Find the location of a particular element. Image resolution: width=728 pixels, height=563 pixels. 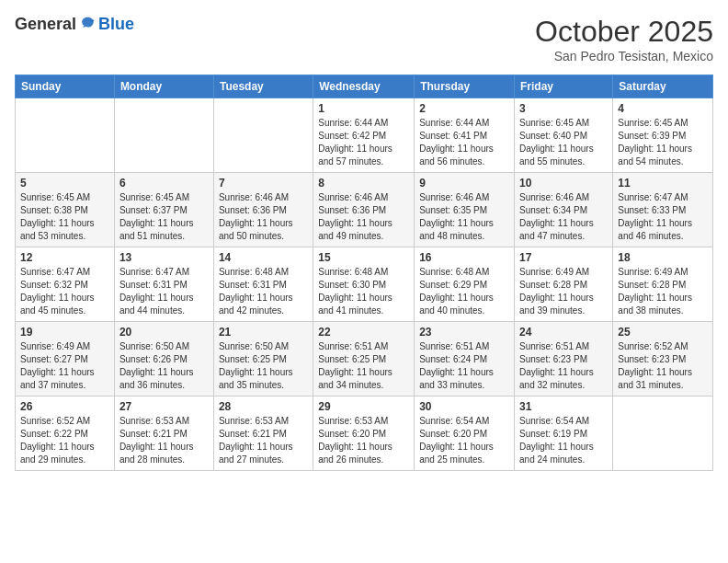

day-info: Sunrise: 6:50 AM Sunset: 6:25 PM Dayligh… is located at coordinates (263, 366).